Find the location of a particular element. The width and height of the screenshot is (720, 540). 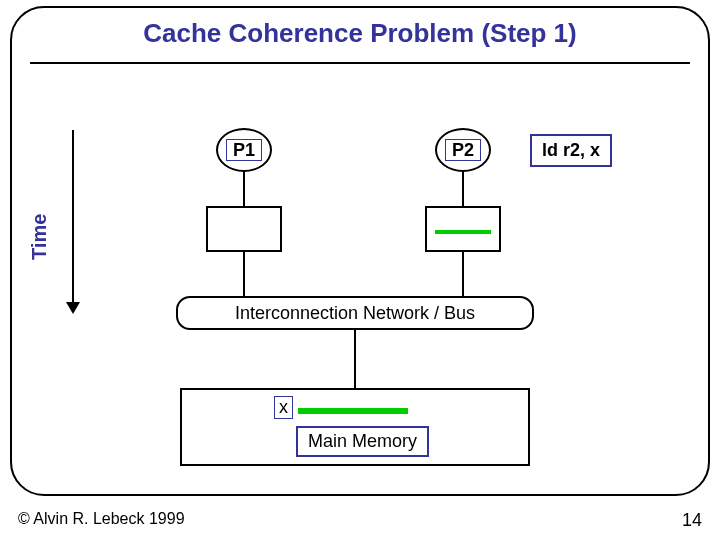

memory-variable-label: x is located at coordinates (284, 408).